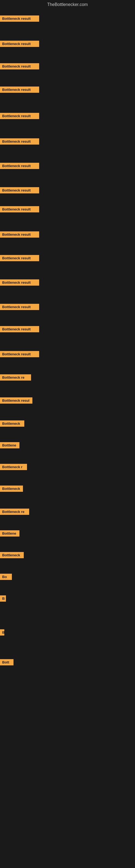  Describe the element at coordinates (16, 400) in the screenshot. I see `bottleneck-label: Bottleneck resul` at that location.